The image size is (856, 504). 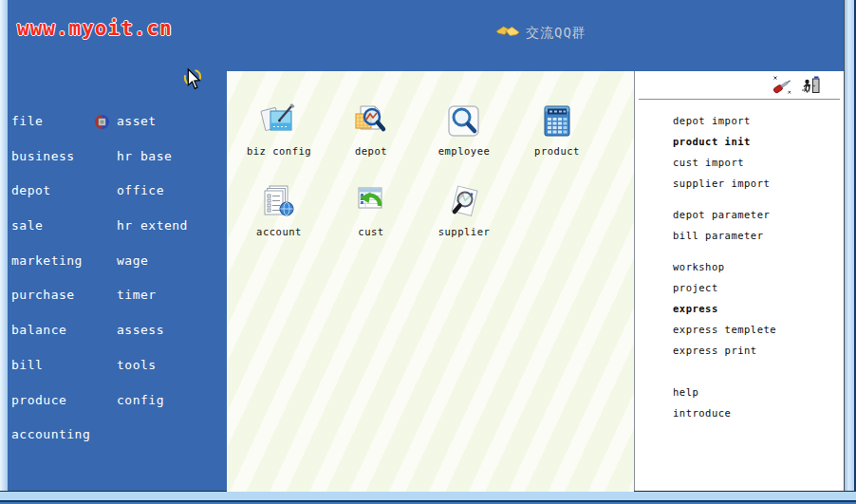 What do you see at coordinates (137, 121) in the screenshot?
I see `sidebar-item-asset: asset` at bounding box center [137, 121].